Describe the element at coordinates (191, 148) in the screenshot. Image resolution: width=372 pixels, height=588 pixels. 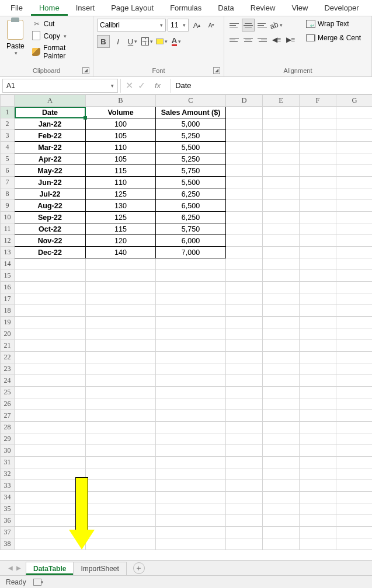
I see `cell: 5,500` at that location.